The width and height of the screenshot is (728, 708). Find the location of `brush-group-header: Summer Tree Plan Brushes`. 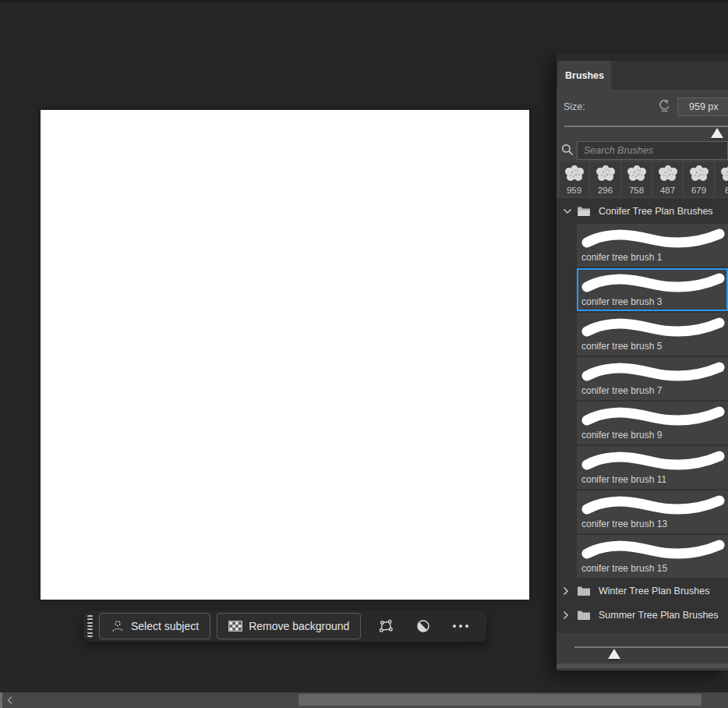

brush-group-header: Summer Tree Plan Brushes is located at coordinates (642, 615).